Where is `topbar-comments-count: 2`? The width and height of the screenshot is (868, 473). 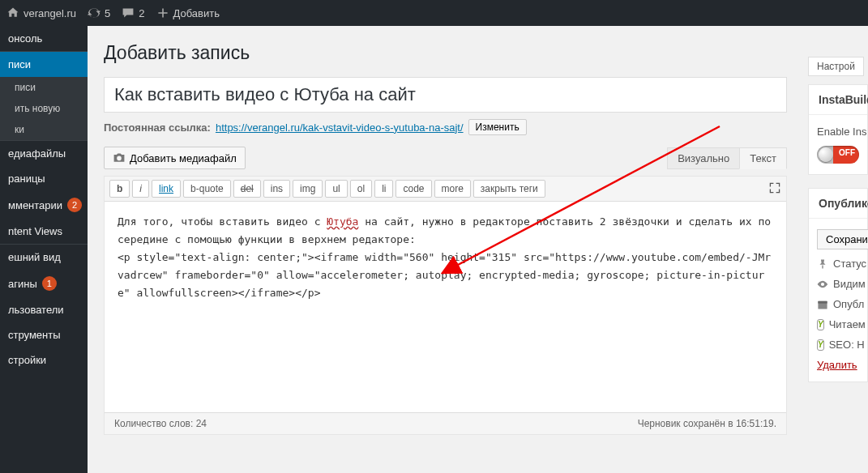 topbar-comments-count: 2 is located at coordinates (141, 13).